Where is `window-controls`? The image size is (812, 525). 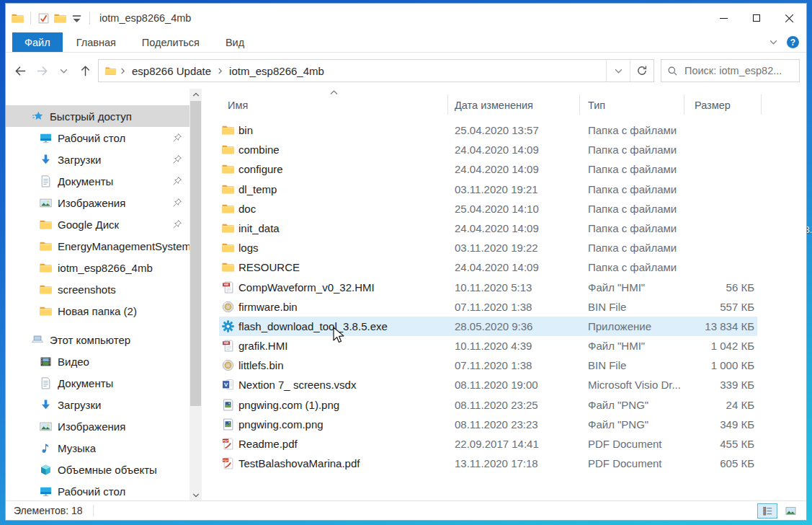
window-controls is located at coordinates (757, 18).